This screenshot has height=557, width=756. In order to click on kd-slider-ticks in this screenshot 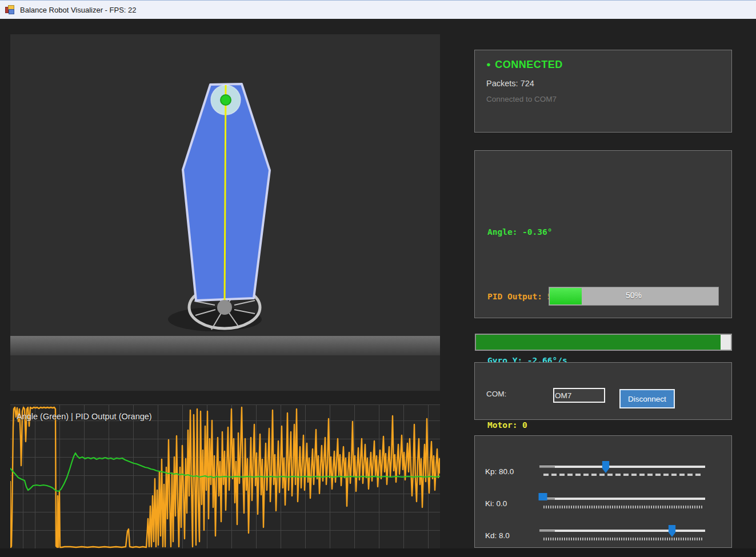, I will do `click(623, 539)`.